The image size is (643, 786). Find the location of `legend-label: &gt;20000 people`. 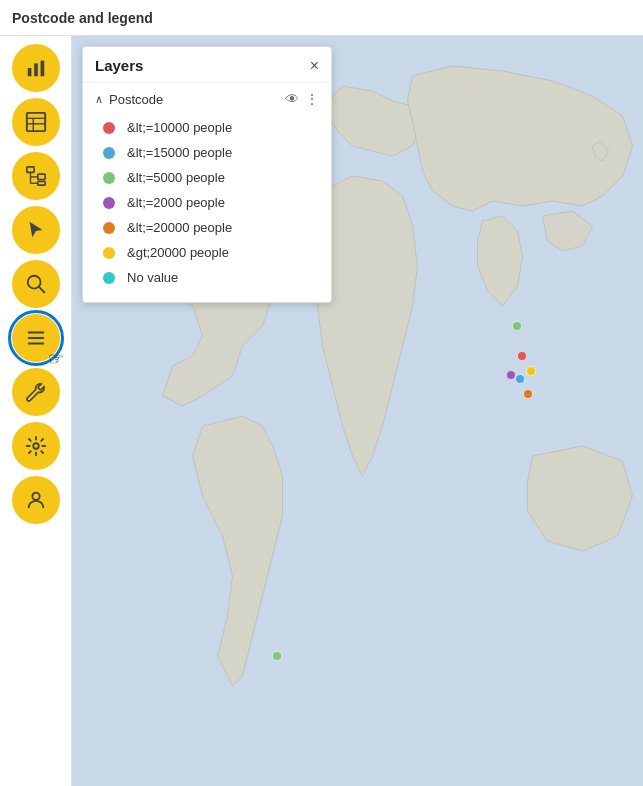

legend-label: &gt;20000 people is located at coordinates (178, 252).